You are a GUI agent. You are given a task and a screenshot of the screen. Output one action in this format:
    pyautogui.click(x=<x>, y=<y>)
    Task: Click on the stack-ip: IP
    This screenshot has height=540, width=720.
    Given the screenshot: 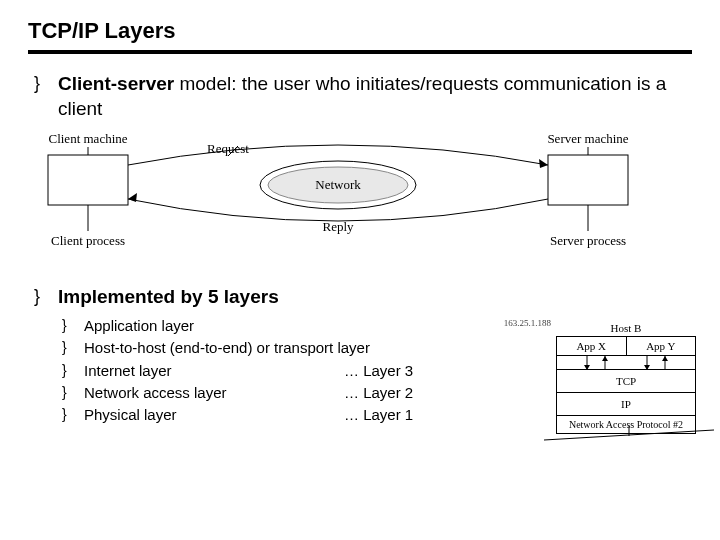 What is the action you would take?
    pyautogui.click(x=626, y=404)
    